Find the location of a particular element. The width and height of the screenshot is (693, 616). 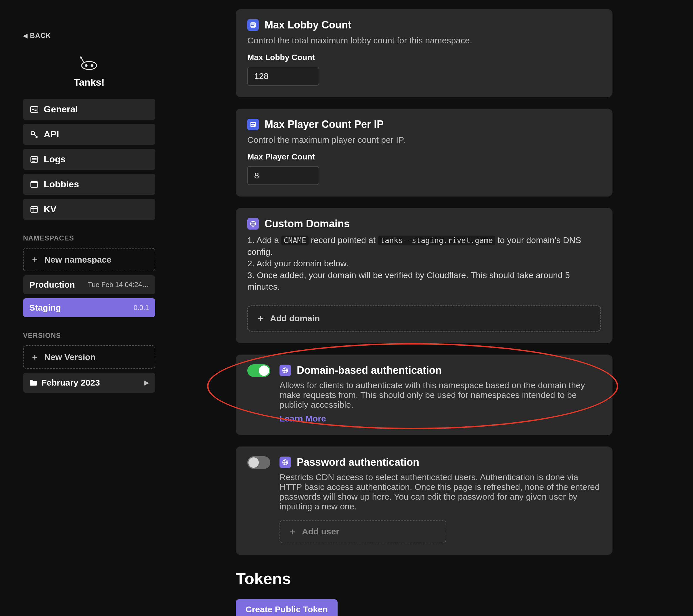

create-public-token-button: Create Public Token is located at coordinates (287, 608).